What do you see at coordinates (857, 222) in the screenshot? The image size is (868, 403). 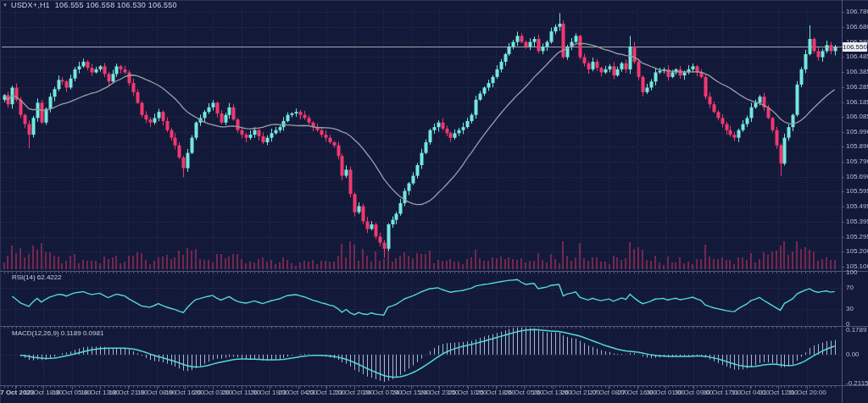 I see `price-axis-label: 105.395` at bounding box center [857, 222].